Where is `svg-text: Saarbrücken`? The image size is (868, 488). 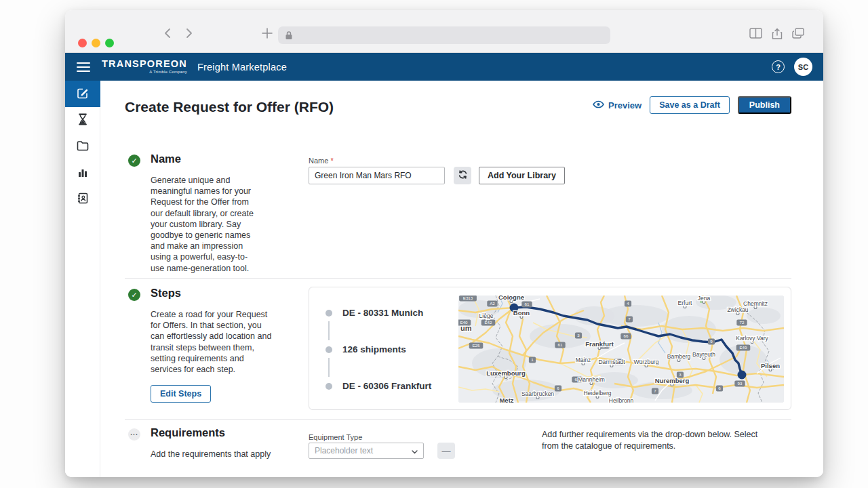
svg-text: Saarbrücken is located at coordinates (538, 394).